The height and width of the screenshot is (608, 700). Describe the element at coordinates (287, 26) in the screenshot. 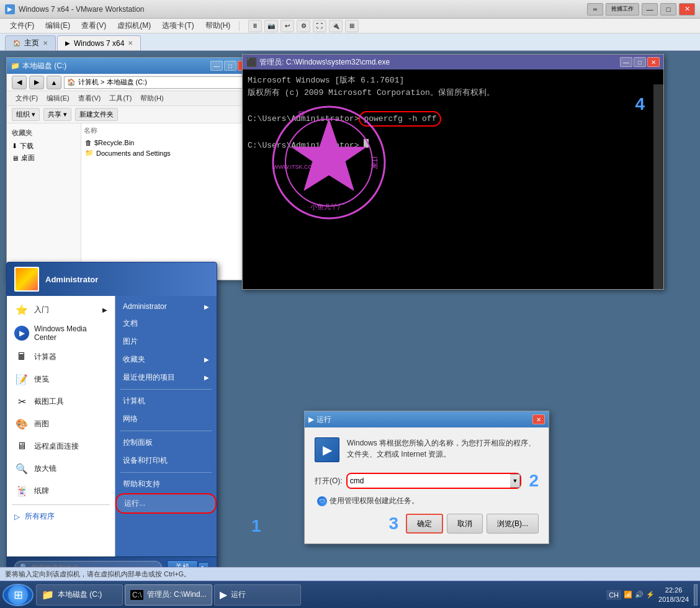

I see `revert-btn: ↩` at that location.